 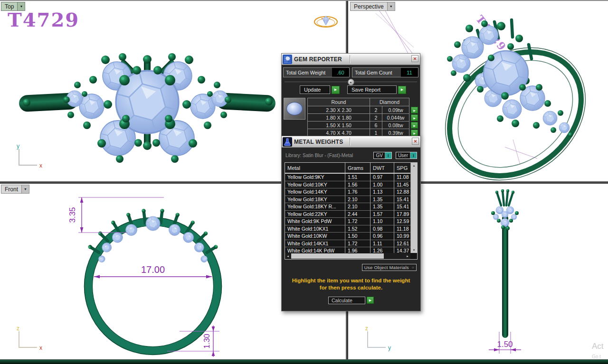 I want to click on metal-col-header: DWT, so click(x=382, y=168).